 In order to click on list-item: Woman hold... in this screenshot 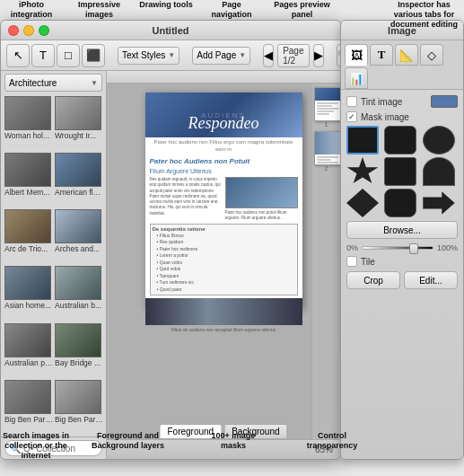, I will do `click(29, 124)`.